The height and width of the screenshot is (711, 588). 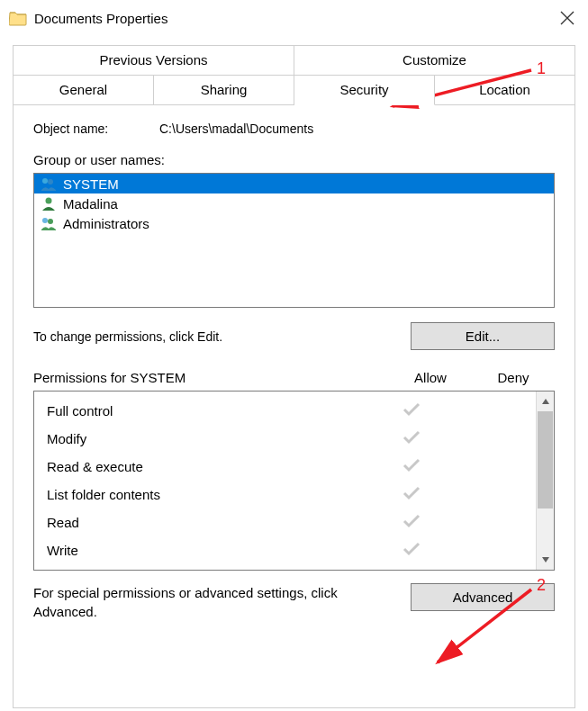 I want to click on object-name-row: Object name: C:\Users\madal\Documents, so click(x=294, y=129).